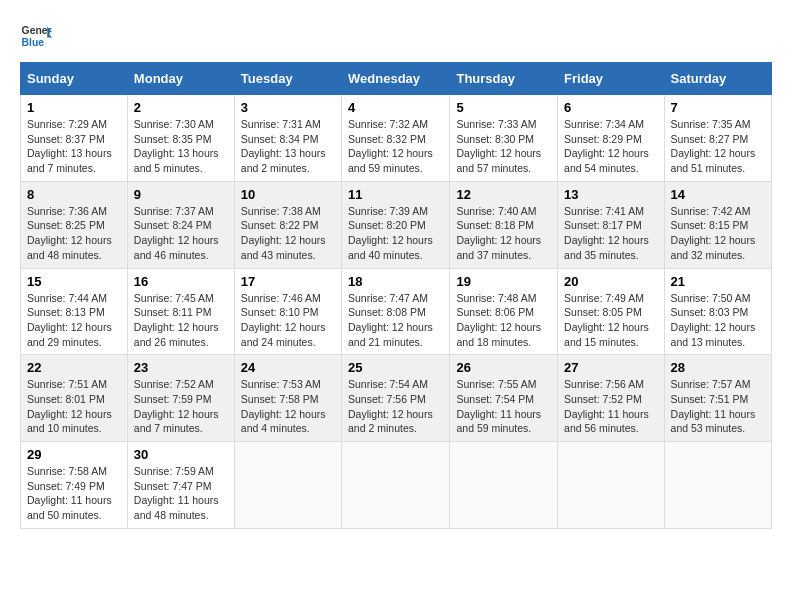 This screenshot has width=792, height=612. I want to click on day-number: 8, so click(74, 194).